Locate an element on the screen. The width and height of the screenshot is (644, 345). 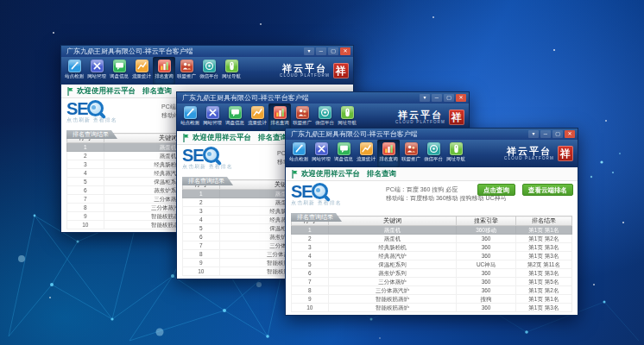
ranking-icon is located at coordinates (280, 112).